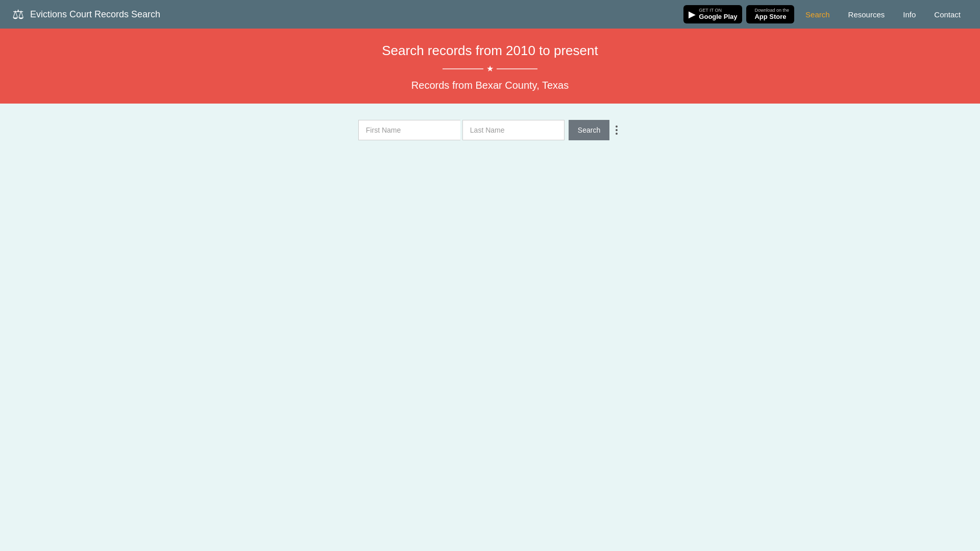  What do you see at coordinates (348, 14) in the screenshot?
I see `brand-link: ⚖ Evictions Court Records Search` at bounding box center [348, 14].